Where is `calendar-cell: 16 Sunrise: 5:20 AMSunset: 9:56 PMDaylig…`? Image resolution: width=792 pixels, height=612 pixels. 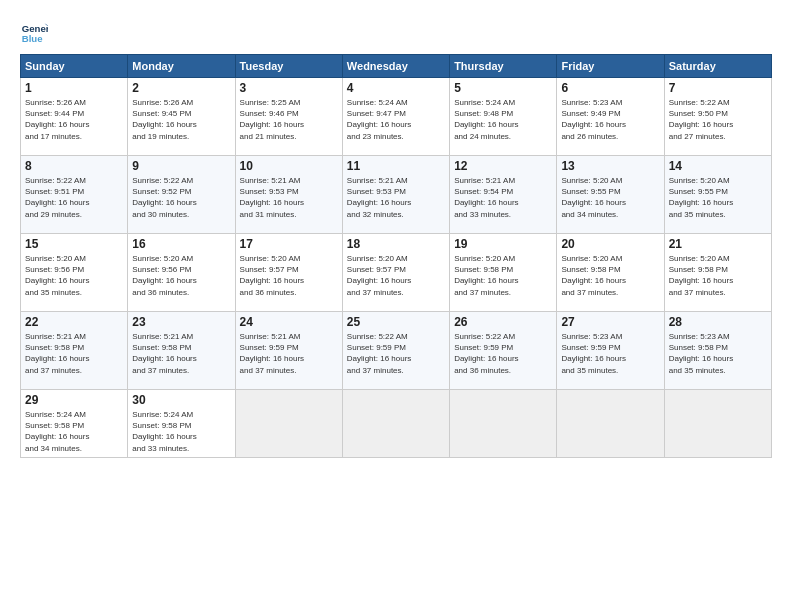 calendar-cell: 16 Sunrise: 5:20 AMSunset: 9:56 PMDaylig… is located at coordinates (182, 273).